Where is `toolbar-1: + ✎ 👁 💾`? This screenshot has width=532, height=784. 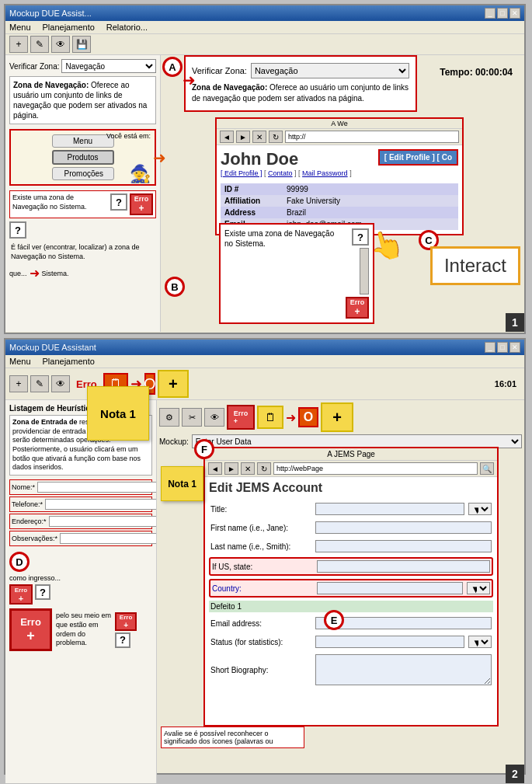 toolbar-1: + ✎ 👁 💾 is located at coordinates (265, 45).